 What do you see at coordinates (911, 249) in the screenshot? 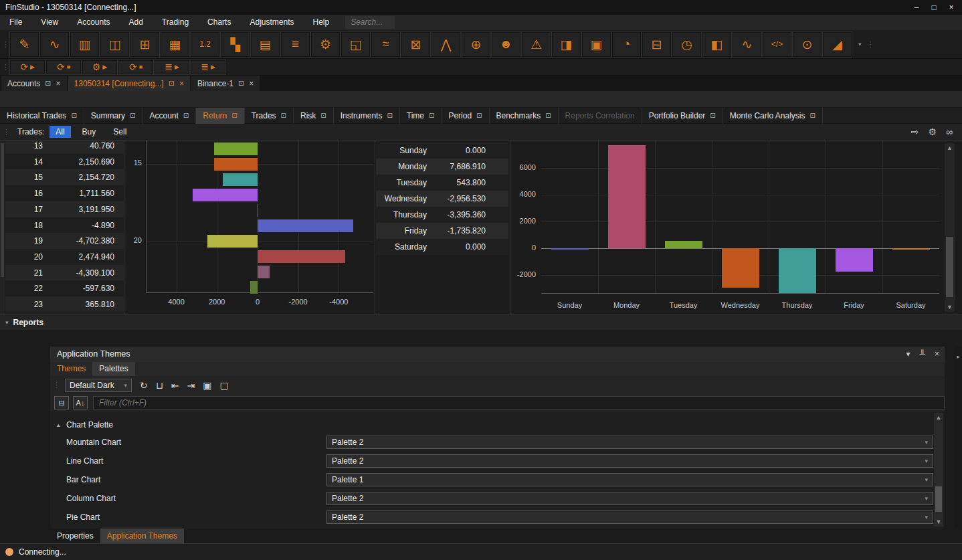
I see `bar-saturday` at bounding box center [911, 249].